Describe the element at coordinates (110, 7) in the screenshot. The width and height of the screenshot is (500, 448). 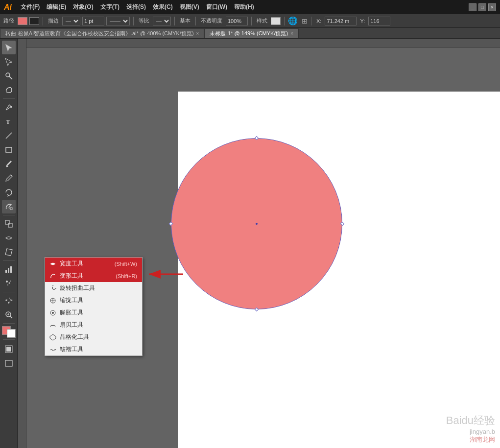
I see `menu-text: 文字(T)` at that location.